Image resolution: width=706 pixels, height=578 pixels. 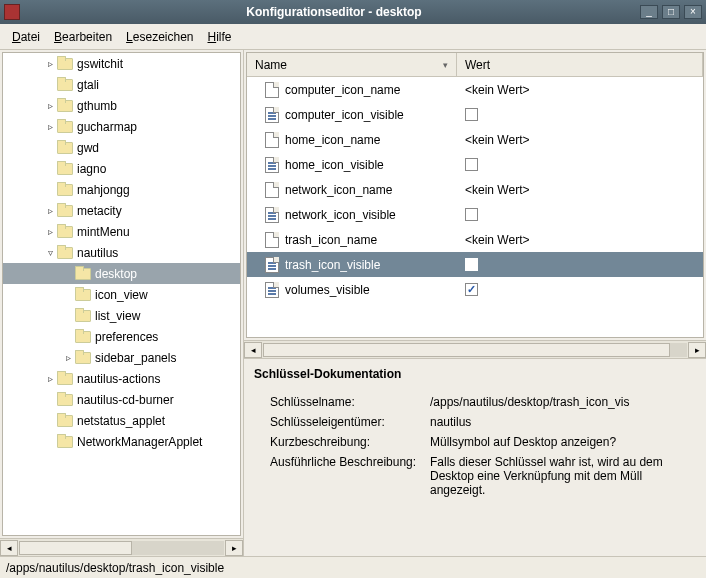 I want to click on tree-item-gtali: gtali, so click(x=122, y=84).